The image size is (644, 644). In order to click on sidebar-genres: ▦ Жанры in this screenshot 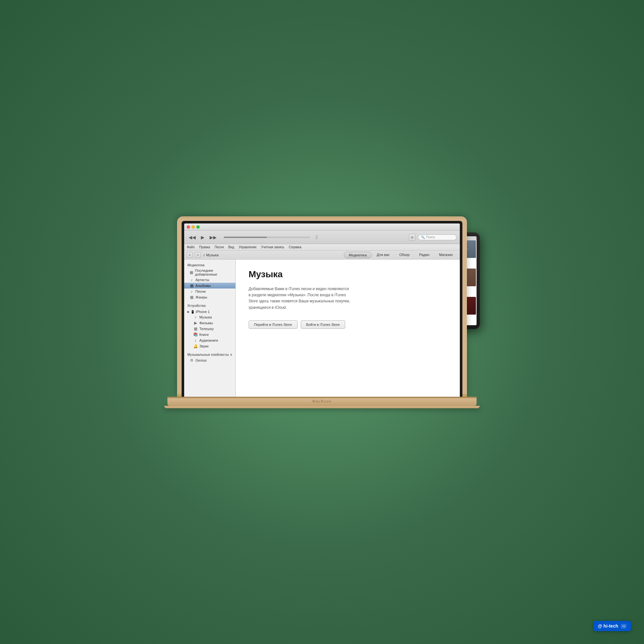, I will do `click(210, 297)`.